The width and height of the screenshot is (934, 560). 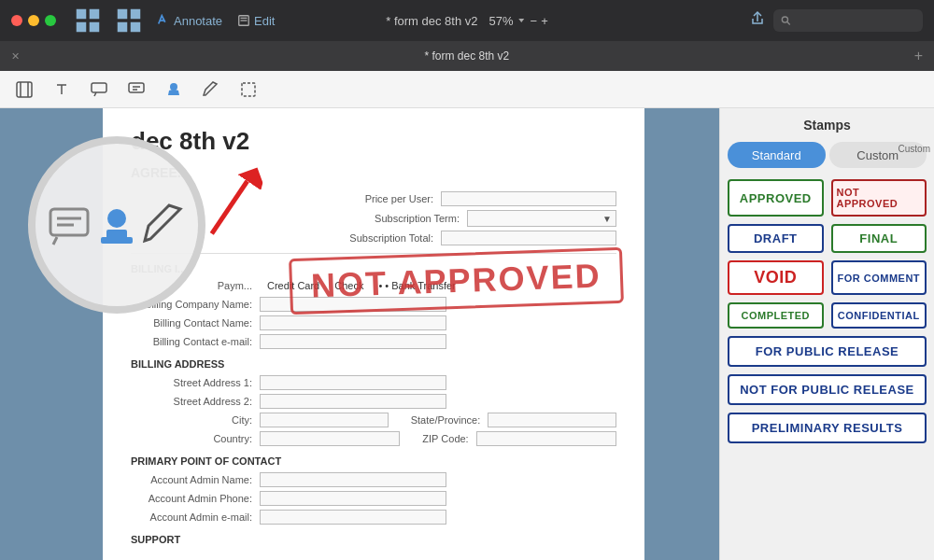 I want to click on admin-phone-input, so click(x=353, y=498).